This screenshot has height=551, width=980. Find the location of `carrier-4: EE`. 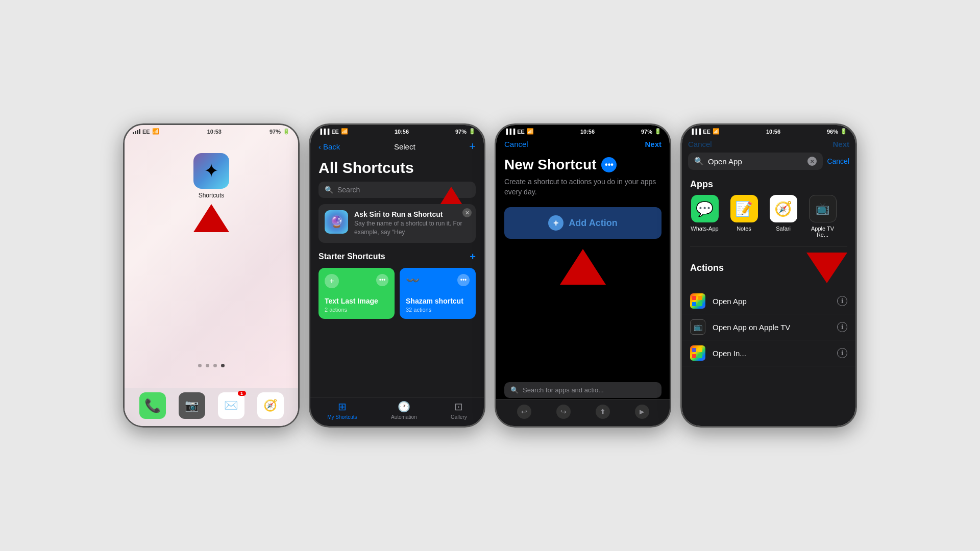

carrier-4: EE is located at coordinates (706, 132).